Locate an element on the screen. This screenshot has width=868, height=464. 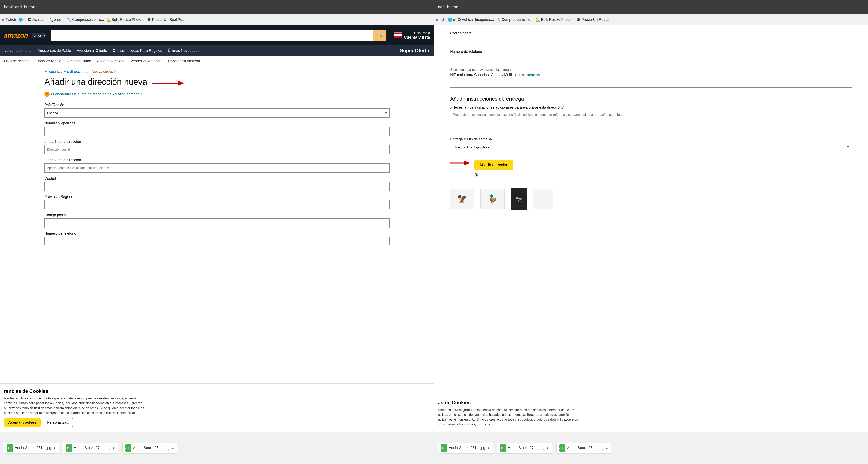
nav-prime: Amazon Prime is located at coordinates (79, 61).